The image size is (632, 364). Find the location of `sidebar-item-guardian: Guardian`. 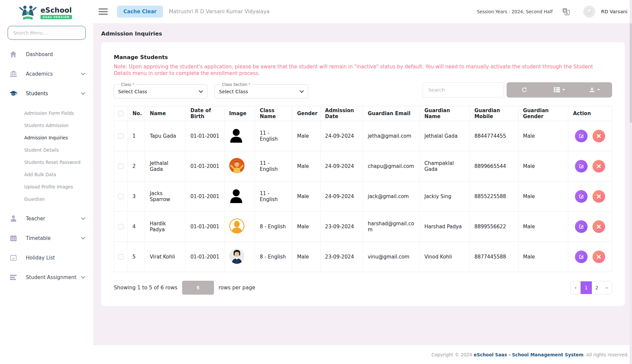

sidebar-item-guardian: Guardian is located at coordinates (46, 199).